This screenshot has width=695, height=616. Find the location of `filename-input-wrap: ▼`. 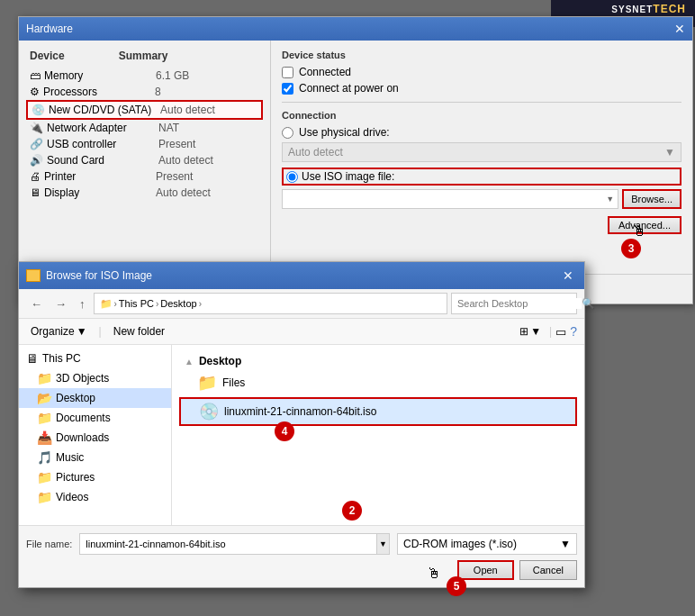

filename-input-wrap: ▼ is located at coordinates (234, 544).